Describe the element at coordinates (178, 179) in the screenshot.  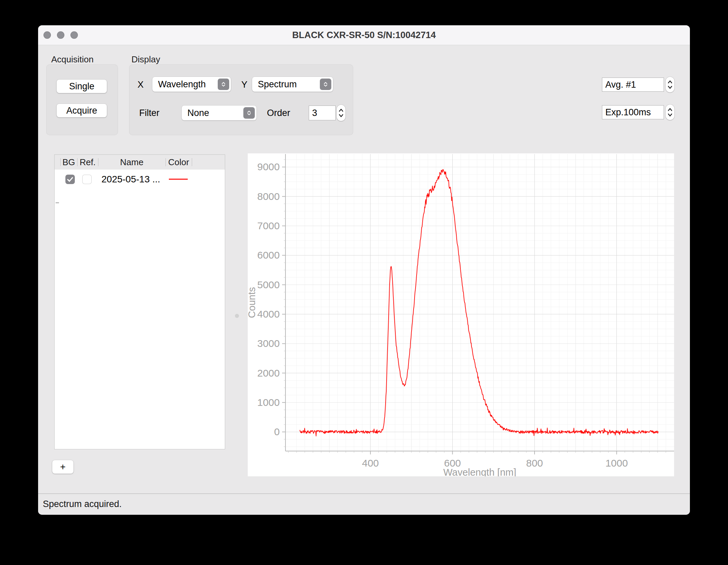
I see `spectrum-color-swatch` at that location.